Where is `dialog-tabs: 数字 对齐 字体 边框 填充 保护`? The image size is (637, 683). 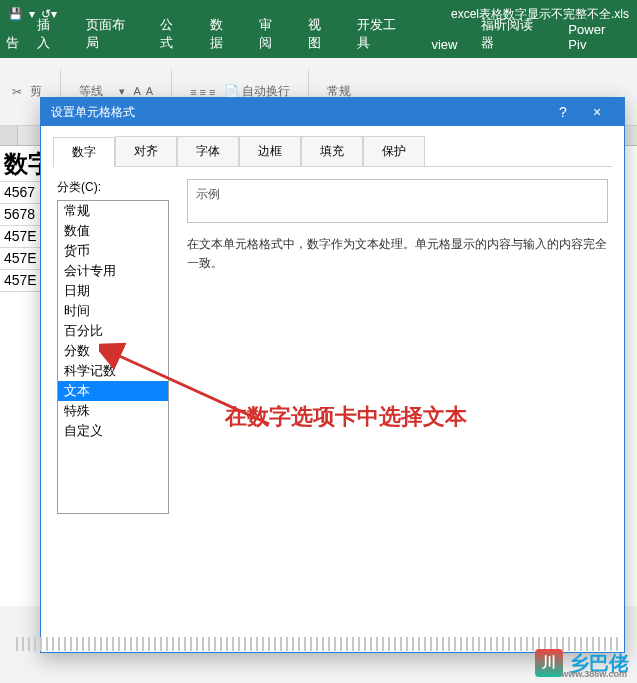
dialog-tabs: 数字 对齐 字体 边框 填充 保护 is located at coordinates (332, 146).